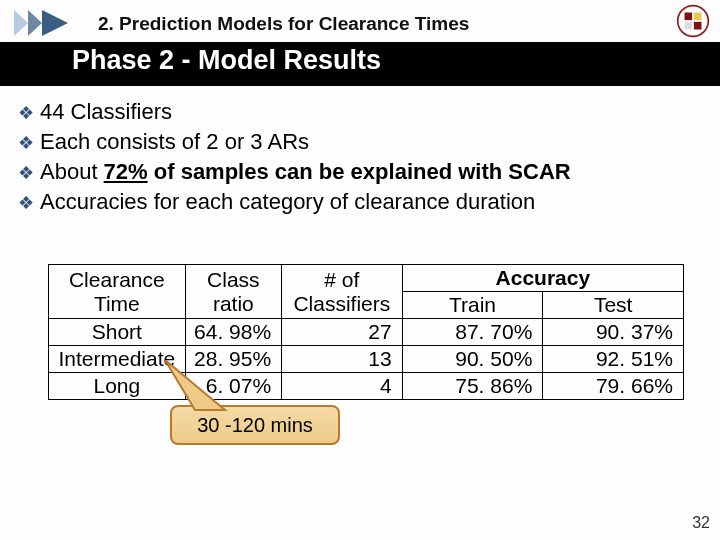 This screenshot has width=720, height=540. I want to click on cell-clearance: Short, so click(118, 332).